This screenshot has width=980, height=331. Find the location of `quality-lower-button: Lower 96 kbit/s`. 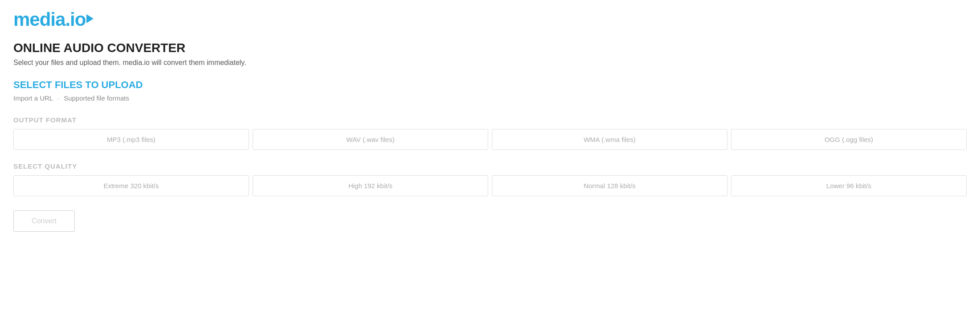

quality-lower-button: Lower 96 kbit/s is located at coordinates (849, 186).